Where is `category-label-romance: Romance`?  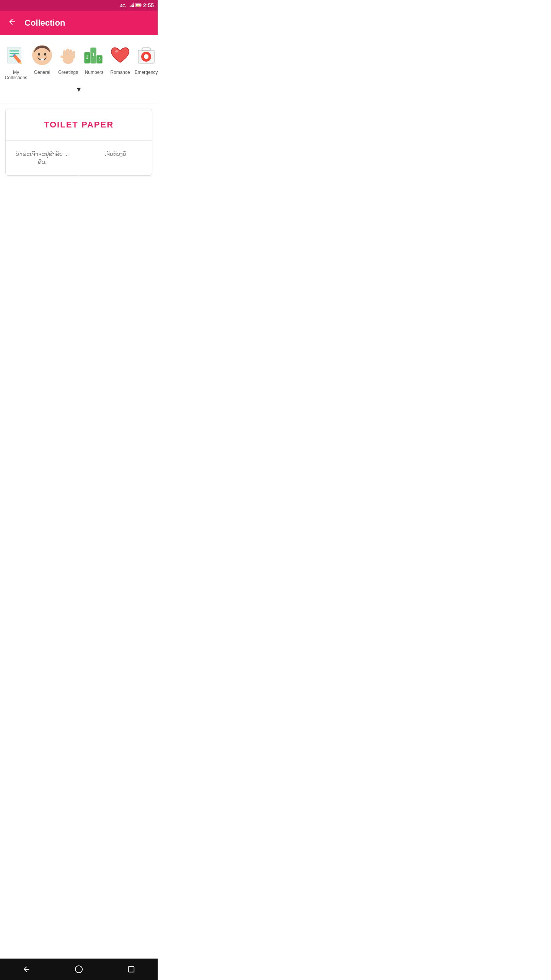 category-label-romance: Romance is located at coordinates (120, 72).